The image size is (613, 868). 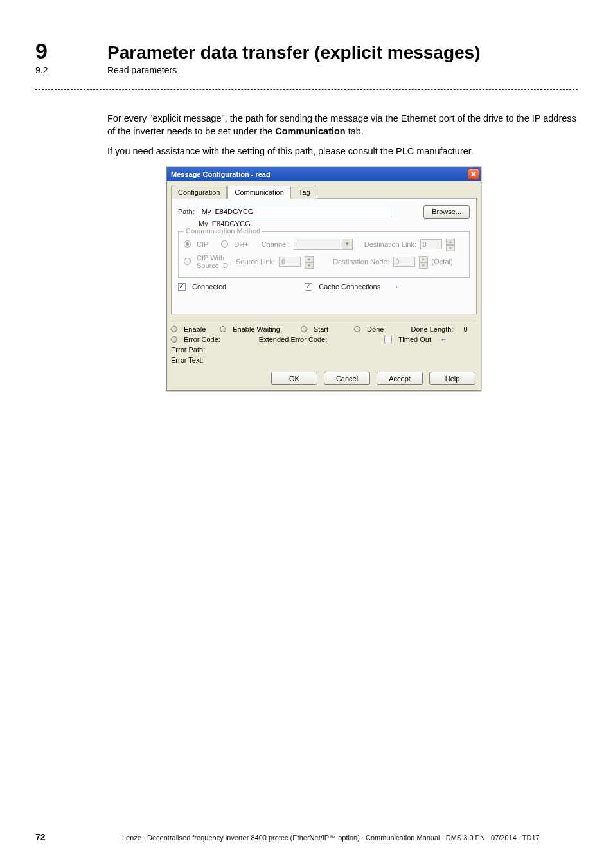 What do you see at coordinates (309, 262) in the screenshot?
I see `source-link-spinner: ▲▼` at bounding box center [309, 262].